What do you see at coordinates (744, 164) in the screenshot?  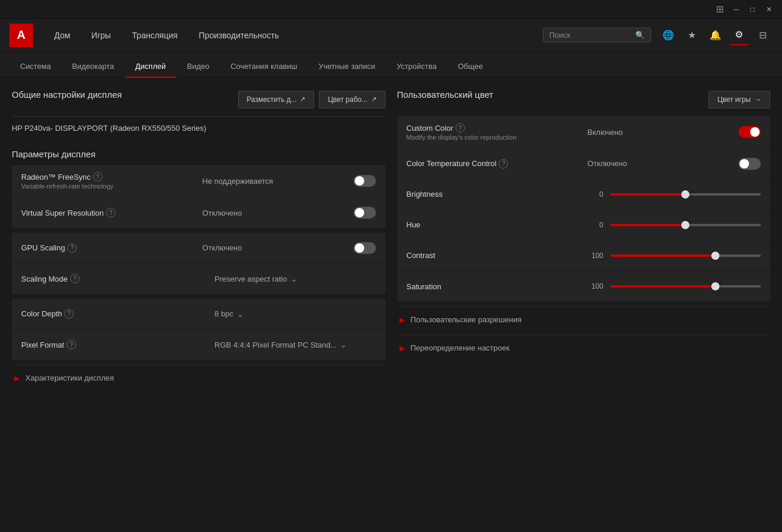 I see `color-temp-toggle-knob` at bounding box center [744, 164].